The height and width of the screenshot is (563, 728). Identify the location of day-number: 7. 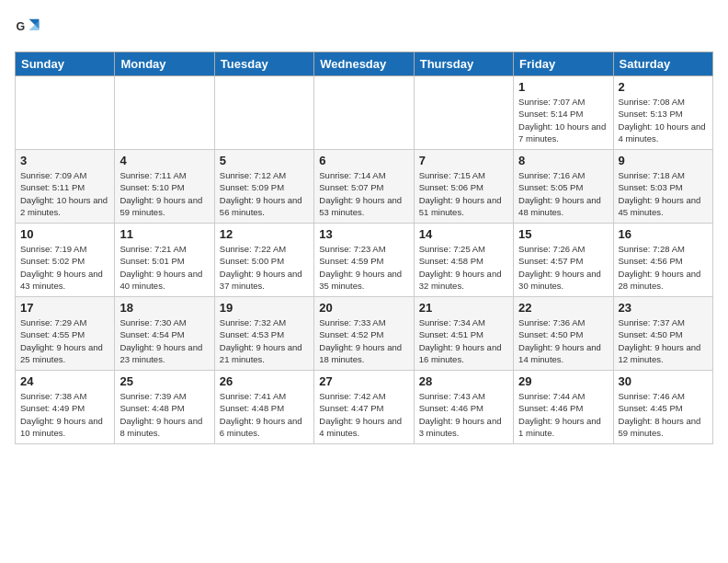
(463, 160).